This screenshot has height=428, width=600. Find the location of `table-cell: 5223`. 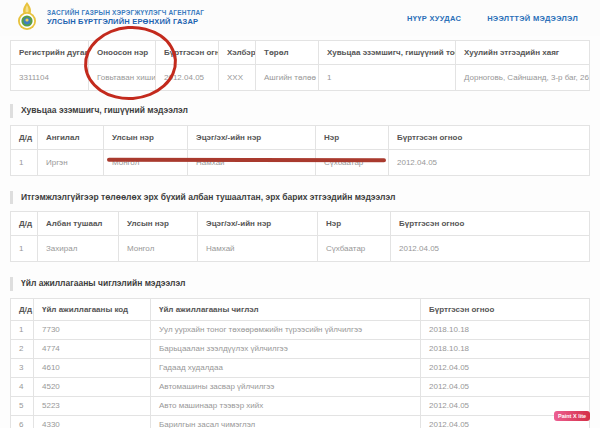

table-cell: 5223 is located at coordinates (92, 406).